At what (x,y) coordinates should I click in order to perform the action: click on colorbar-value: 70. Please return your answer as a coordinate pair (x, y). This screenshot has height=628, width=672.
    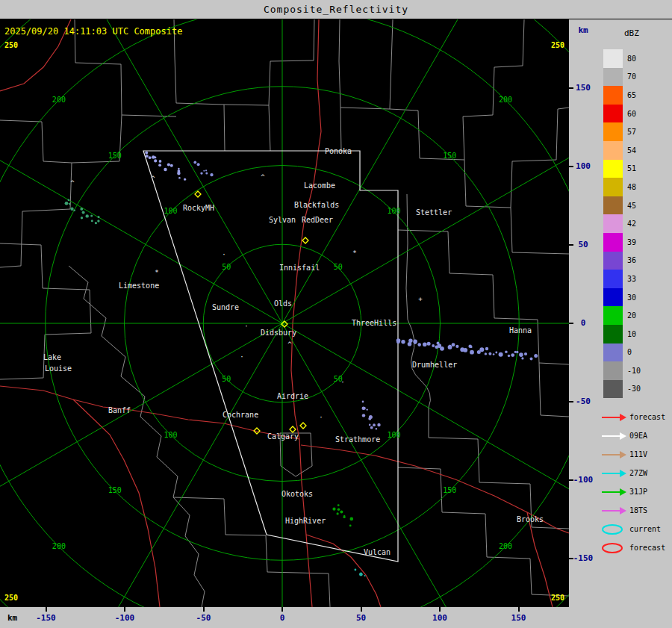
    Looking at the image, I should click on (632, 76).